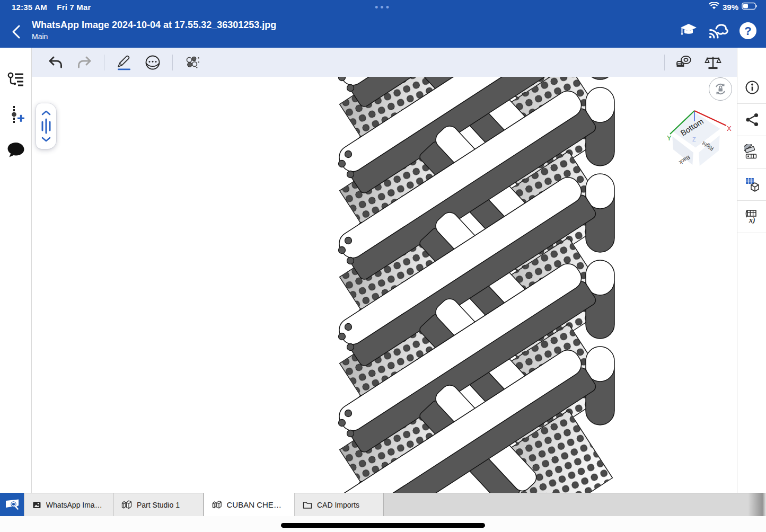 This screenshot has width=766, height=532. I want to click on wifi-icon, so click(714, 7).